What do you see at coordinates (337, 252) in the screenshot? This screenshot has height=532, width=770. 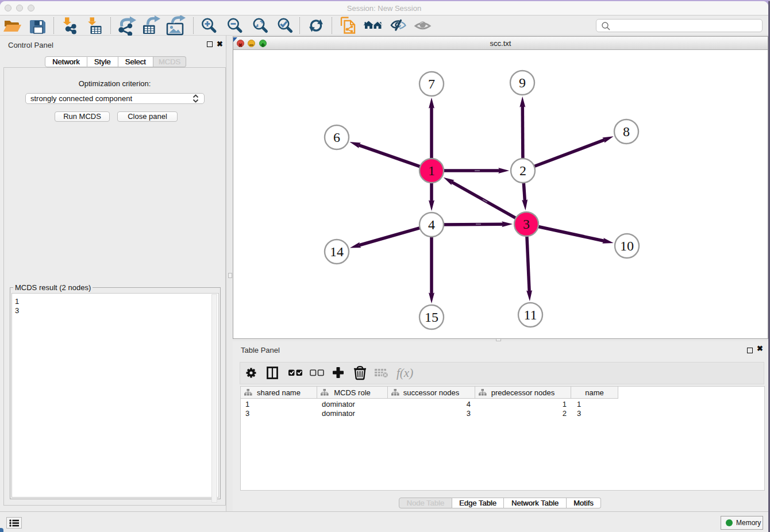 I see `svg-text: 14` at bounding box center [337, 252].